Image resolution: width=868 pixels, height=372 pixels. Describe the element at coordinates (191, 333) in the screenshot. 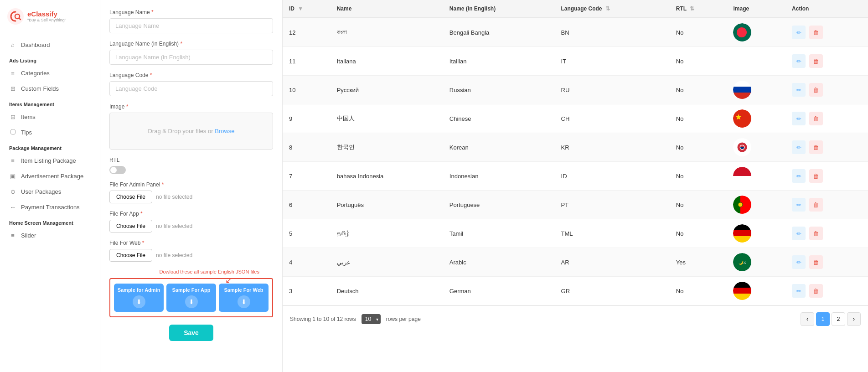

I see `save-button: Save` at that location.